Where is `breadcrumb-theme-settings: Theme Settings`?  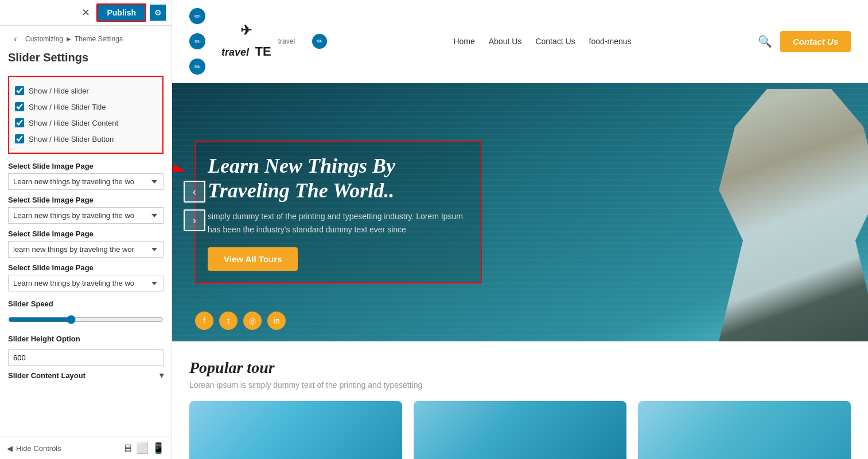 breadcrumb-theme-settings: Theme Settings is located at coordinates (99, 39).